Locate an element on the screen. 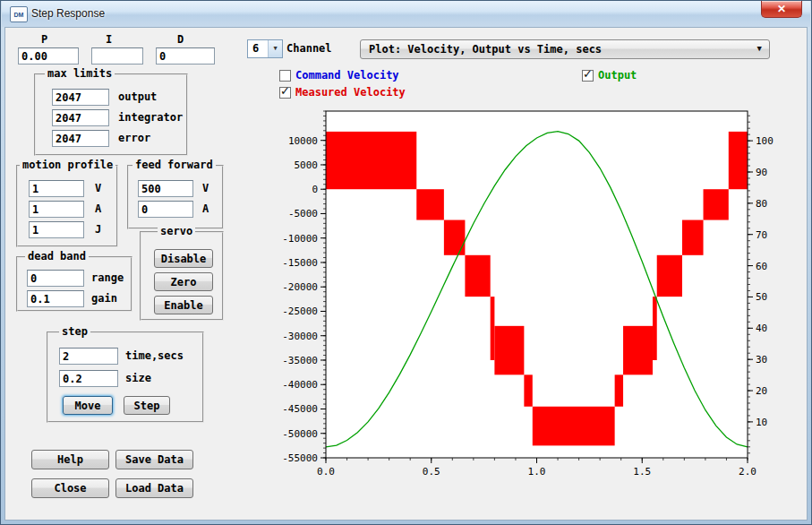 This screenshot has width=812, height=525. p-input is located at coordinates (48, 56).